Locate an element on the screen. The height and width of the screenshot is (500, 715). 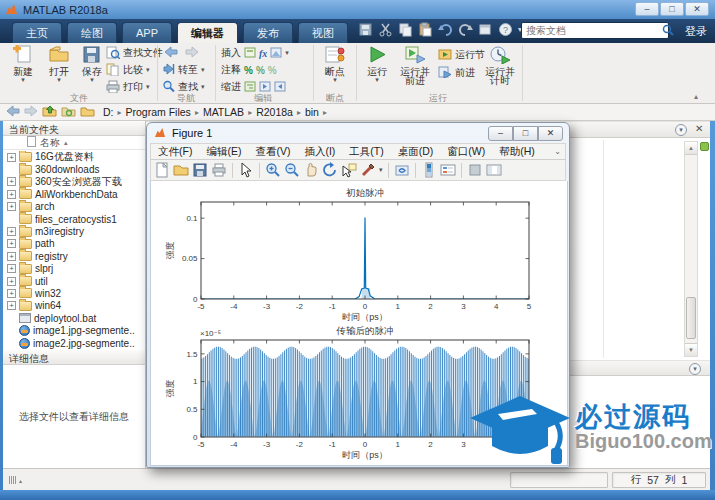
run-advance-button: 运行并前进 is located at coordinates (415, 65).